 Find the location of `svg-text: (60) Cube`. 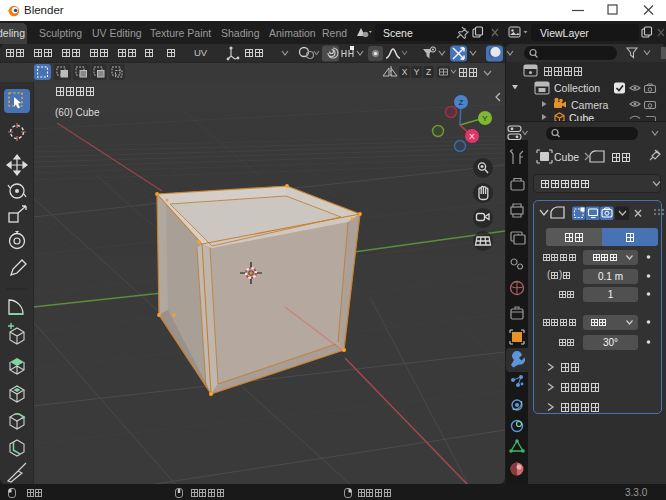

svg-text: (60) Cube is located at coordinates (78, 112).